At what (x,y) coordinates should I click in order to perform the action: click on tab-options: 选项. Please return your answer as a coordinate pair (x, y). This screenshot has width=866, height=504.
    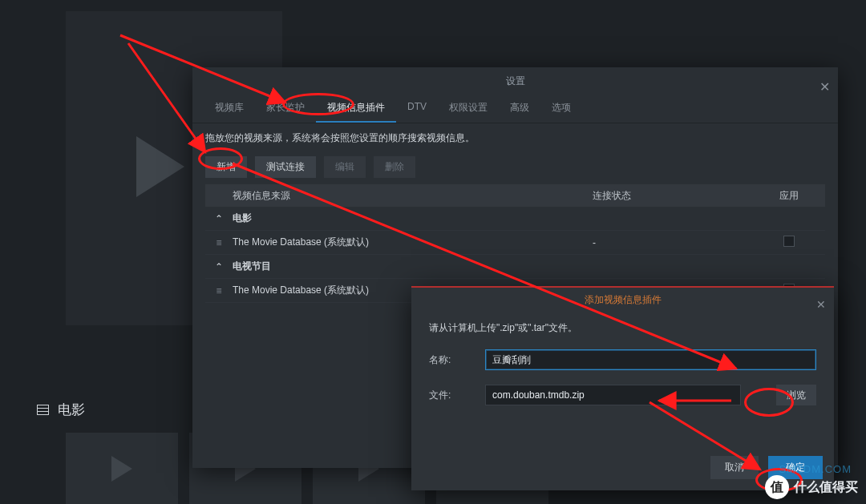
    Looking at the image, I should click on (561, 109).